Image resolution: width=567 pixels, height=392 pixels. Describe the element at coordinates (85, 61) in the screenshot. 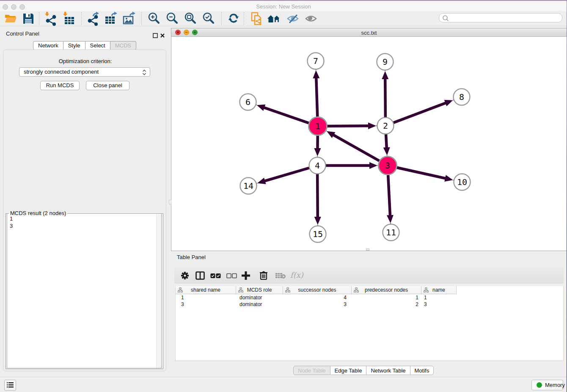

I see `optimization-criterion-label: Optimization criterion:` at that location.